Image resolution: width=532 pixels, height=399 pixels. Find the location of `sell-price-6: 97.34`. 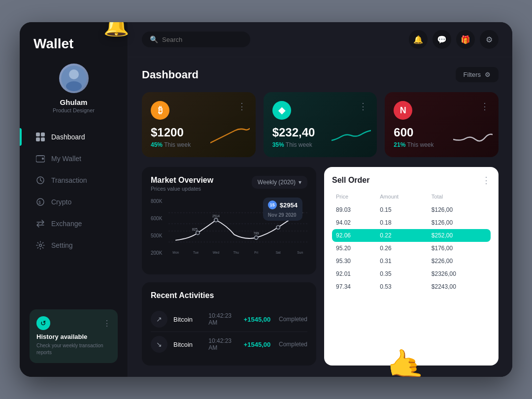

sell-price-6: 97.34 is located at coordinates (354, 287).